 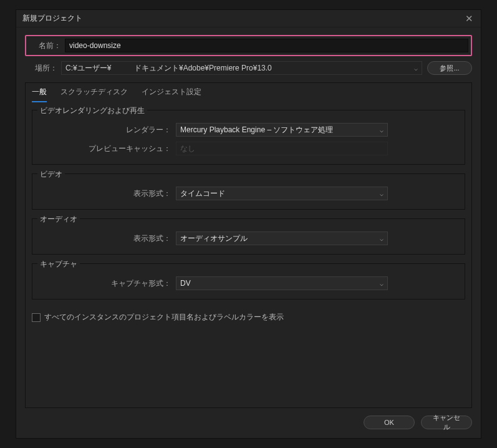 What do you see at coordinates (248, 46) in the screenshot?
I see `name-highlight-box: 名前：` at bounding box center [248, 46].